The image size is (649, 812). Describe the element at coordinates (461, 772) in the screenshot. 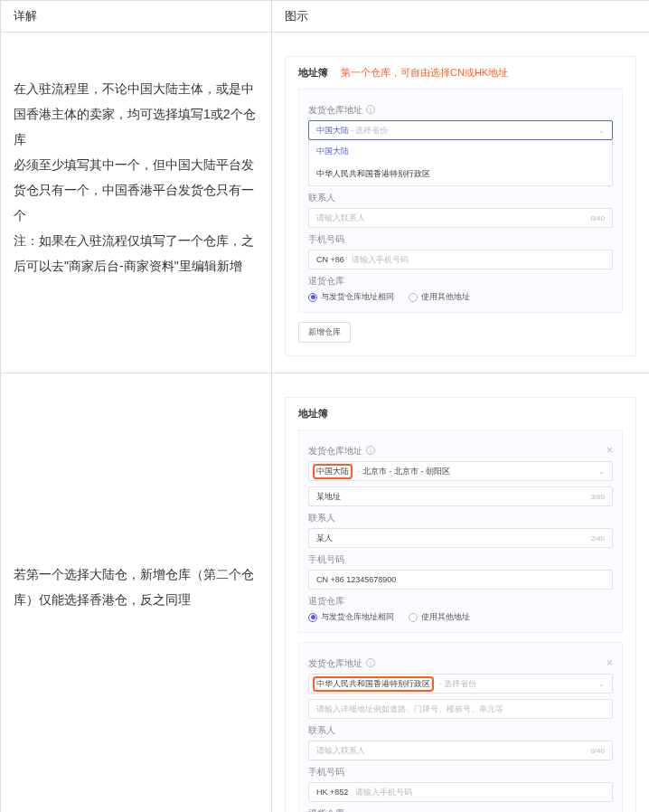

I see `wh2-phone-label: 手机号码` at that location.